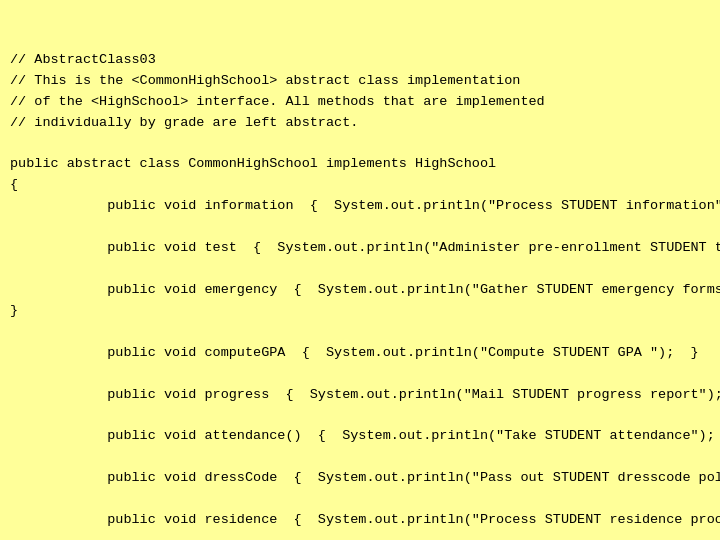 Image resolution: width=720 pixels, height=540 pixels. I want to click on line-close-brace1: }, so click(14, 310).